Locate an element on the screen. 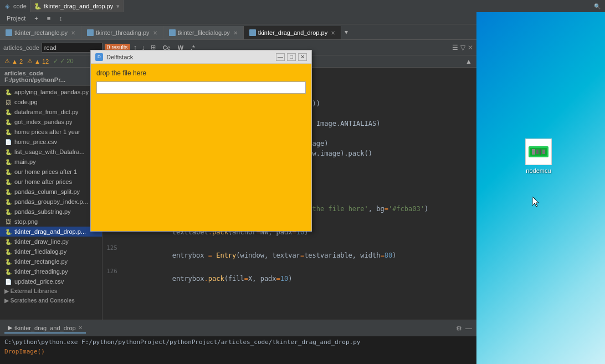  py-file-icon-12: 🐍 is located at coordinates (8, 232).